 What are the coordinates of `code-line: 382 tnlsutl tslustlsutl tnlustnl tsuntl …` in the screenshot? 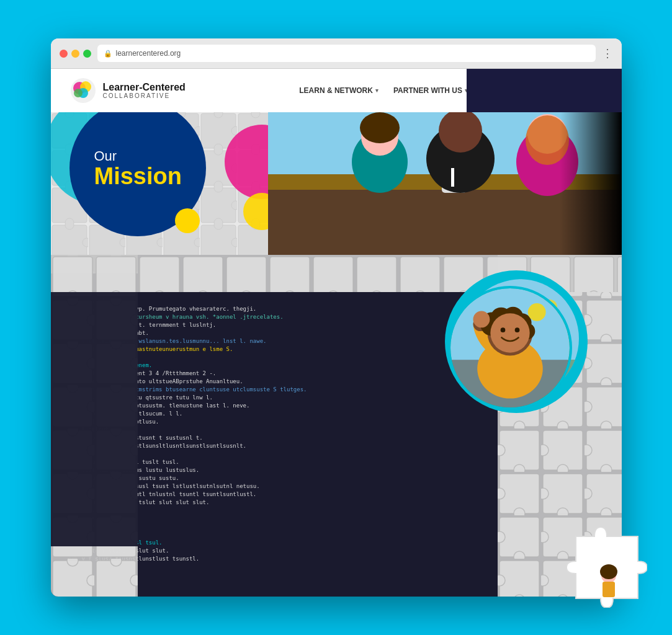 It's located at (338, 494).